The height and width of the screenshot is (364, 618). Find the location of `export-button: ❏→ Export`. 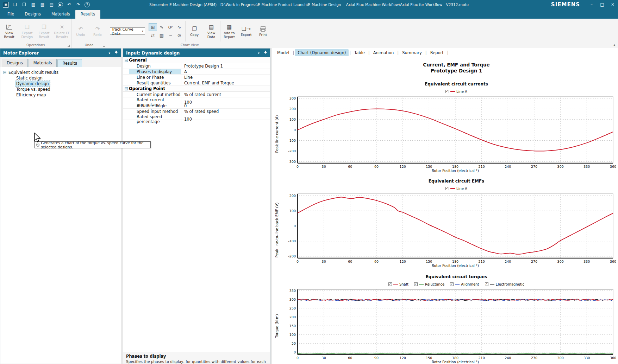

export-button: ❏→ Export is located at coordinates (246, 31).